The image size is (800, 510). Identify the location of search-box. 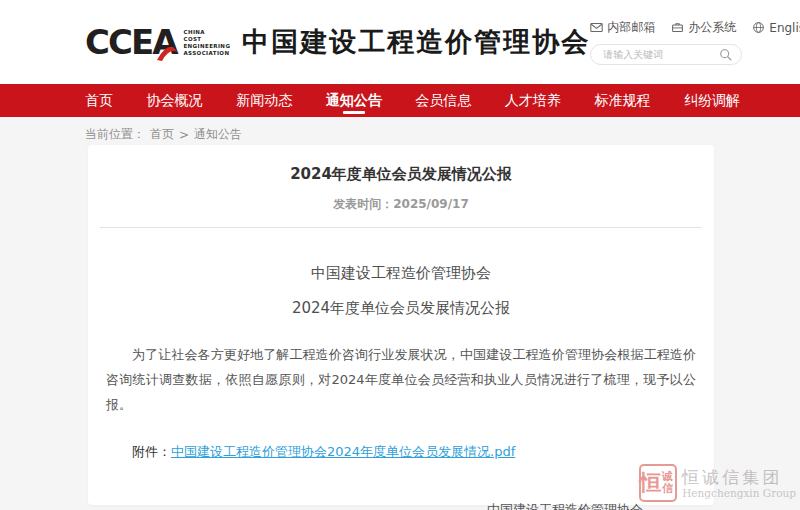
(666, 54).